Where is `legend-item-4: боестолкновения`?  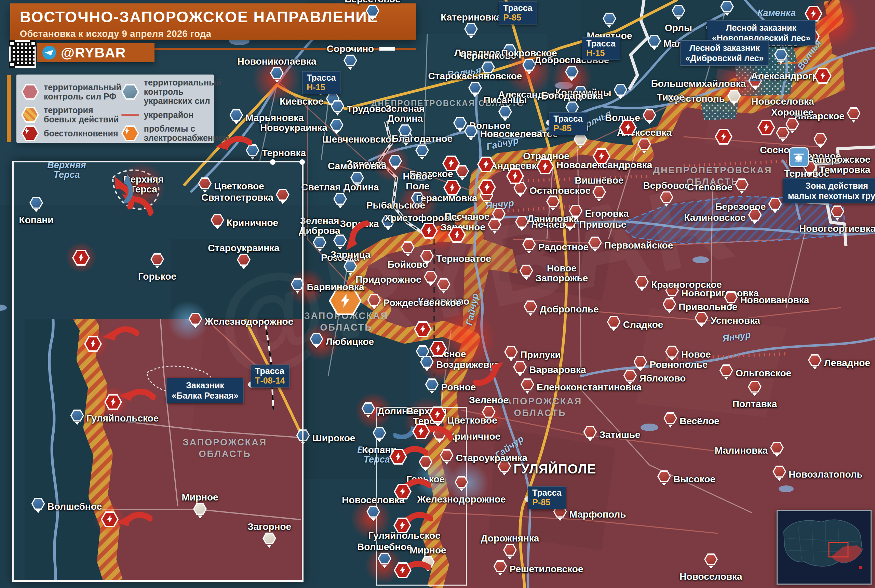 legend-item-4: боестолкновения is located at coordinates (71, 134).